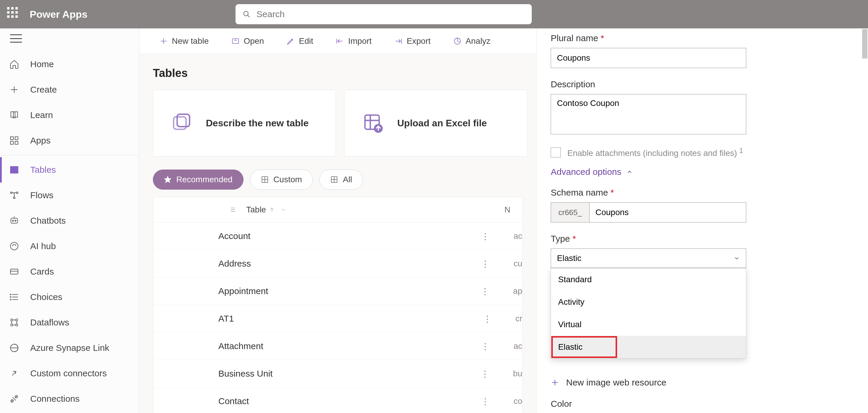 This screenshot has height=413, width=868. Describe the element at coordinates (236, 41) in the screenshot. I see `open-icon` at that location.